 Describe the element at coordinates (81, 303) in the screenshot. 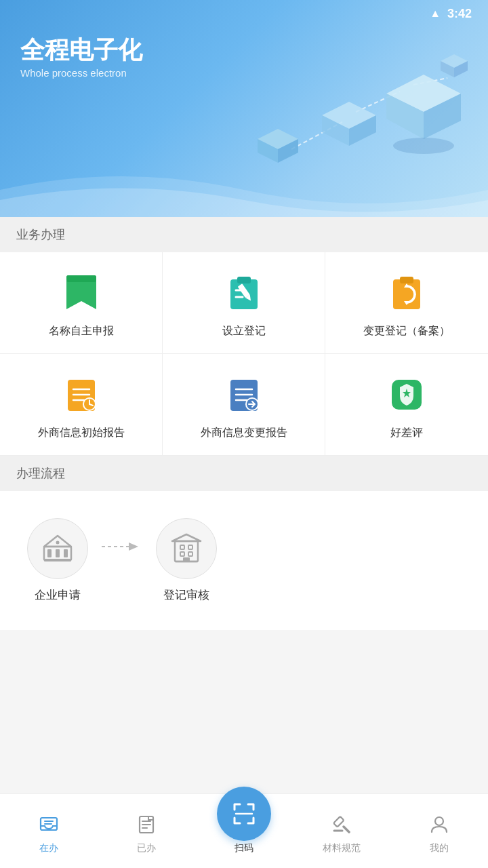

I see `menu-item-name-self-report: 名称自主申报` at that location.